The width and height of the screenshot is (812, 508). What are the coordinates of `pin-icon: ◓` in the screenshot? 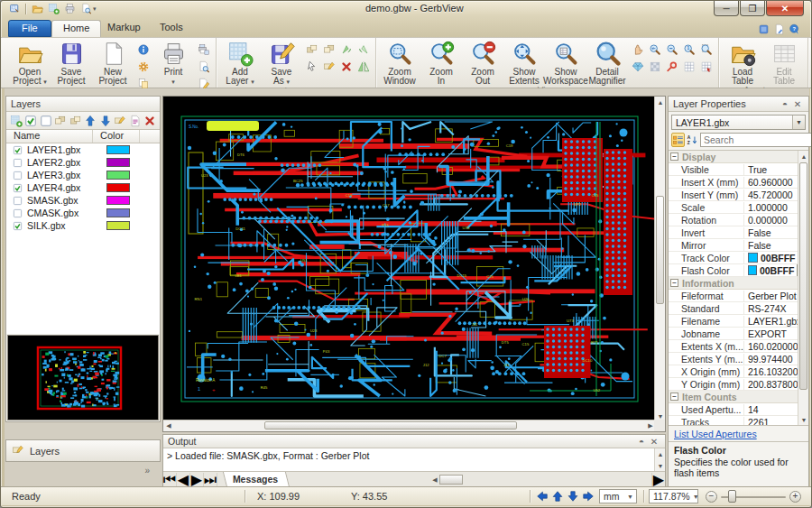 It's located at (785, 105).